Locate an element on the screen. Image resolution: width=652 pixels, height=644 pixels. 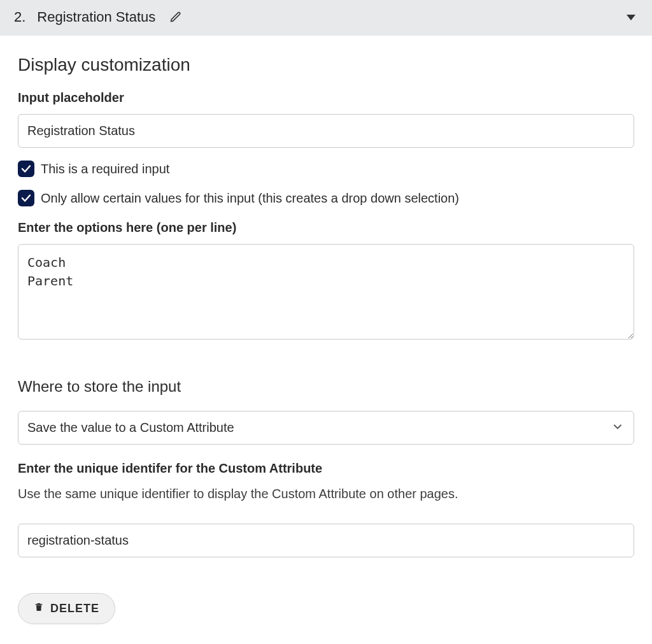
storage-select is located at coordinates (326, 428).